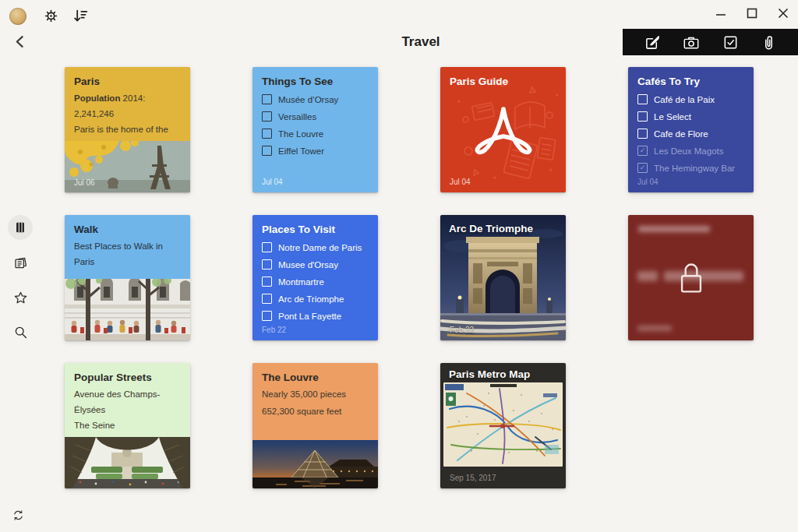 This screenshot has width=798, height=532. I want to click on search-icon, so click(20, 332).